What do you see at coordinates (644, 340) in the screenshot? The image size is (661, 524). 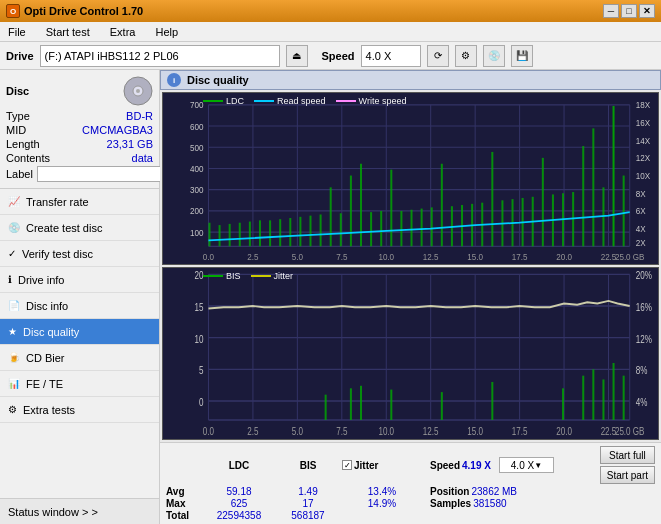 I see `svg-text: 12%` at bounding box center [644, 340].